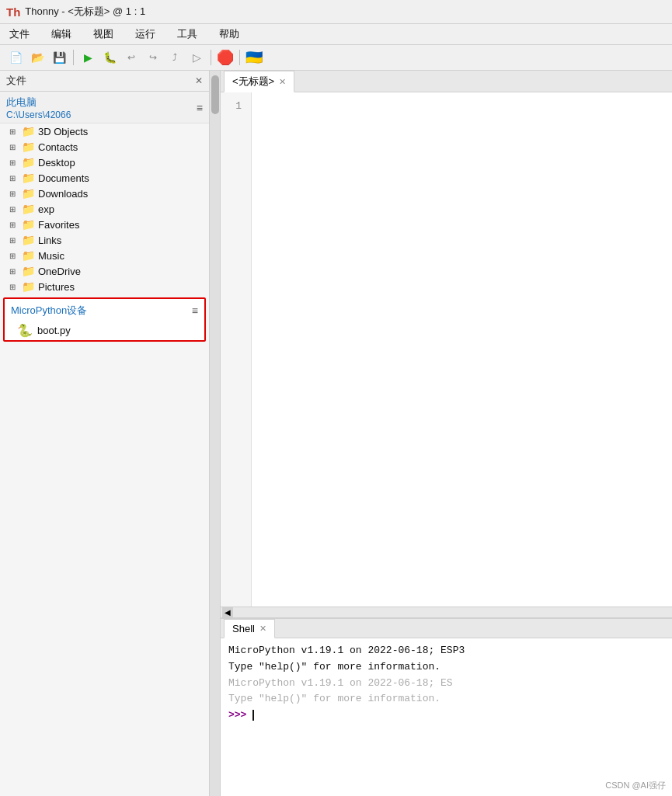 This screenshot has height=796, width=672. What do you see at coordinates (336, 34) in the screenshot?
I see `menu-bar: 文件 编辑 视图 运行 工具 帮助` at bounding box center [336, 34].